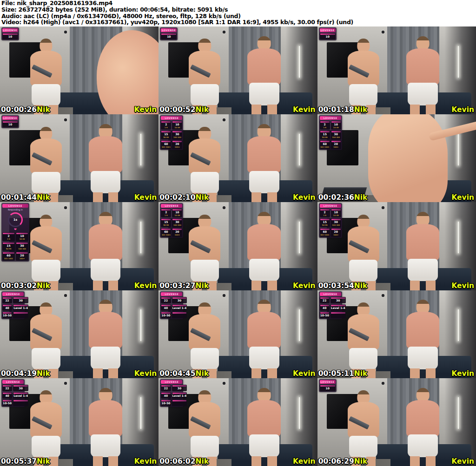 This screenshot has width=476, height=466. I want to click on tile-token-amount: 22, so click(7, 301).